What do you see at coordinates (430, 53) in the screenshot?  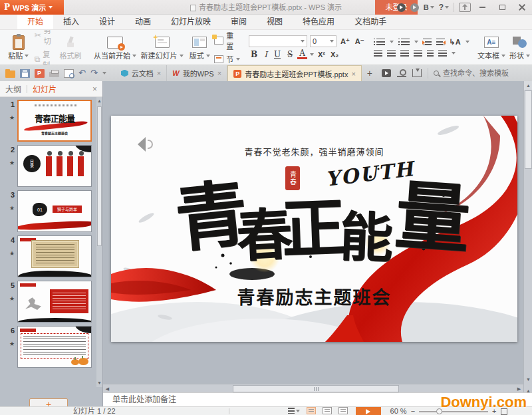 I see `distribute-button` at bounding box center [430, 53].